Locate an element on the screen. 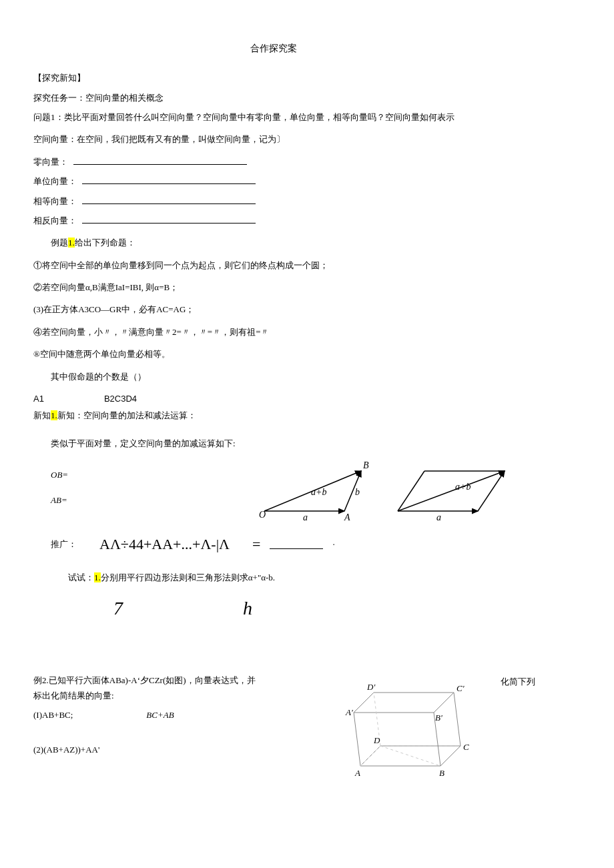  parallelepiped-diagram: A B C D A' B' C' D' is located at coordinates (410, 729).